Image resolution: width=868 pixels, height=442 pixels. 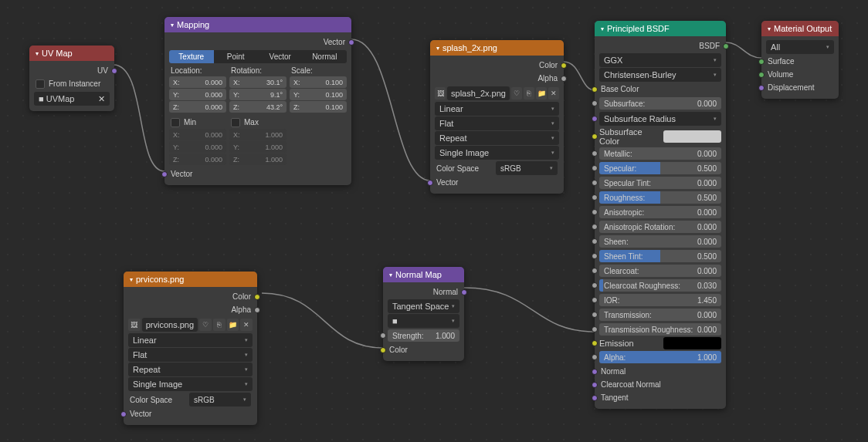 What do you see at coordinates (761, 88) in the screenshot?
I see `displacement-input-socket` at bounding box center [761, 88].